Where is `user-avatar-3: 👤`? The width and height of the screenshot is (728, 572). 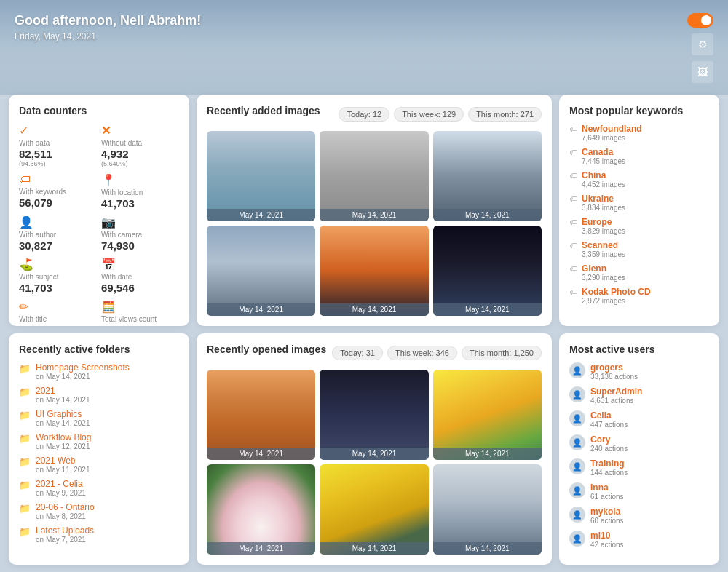 user-avatar-3: 👤 is located at coordinates (577, 418).